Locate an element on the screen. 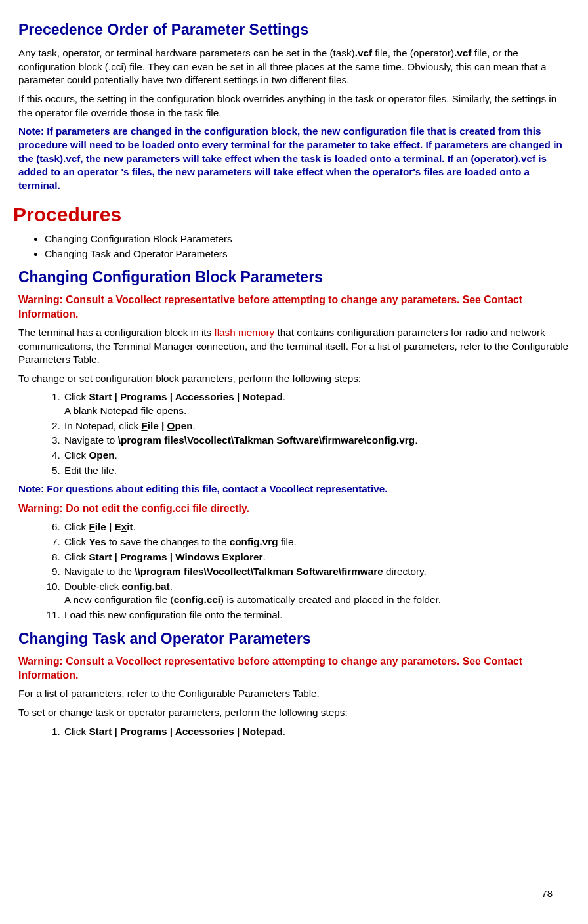  warning-ctop: Warning: Consult a Vocollect representat… is located at coordinates (294, 668).